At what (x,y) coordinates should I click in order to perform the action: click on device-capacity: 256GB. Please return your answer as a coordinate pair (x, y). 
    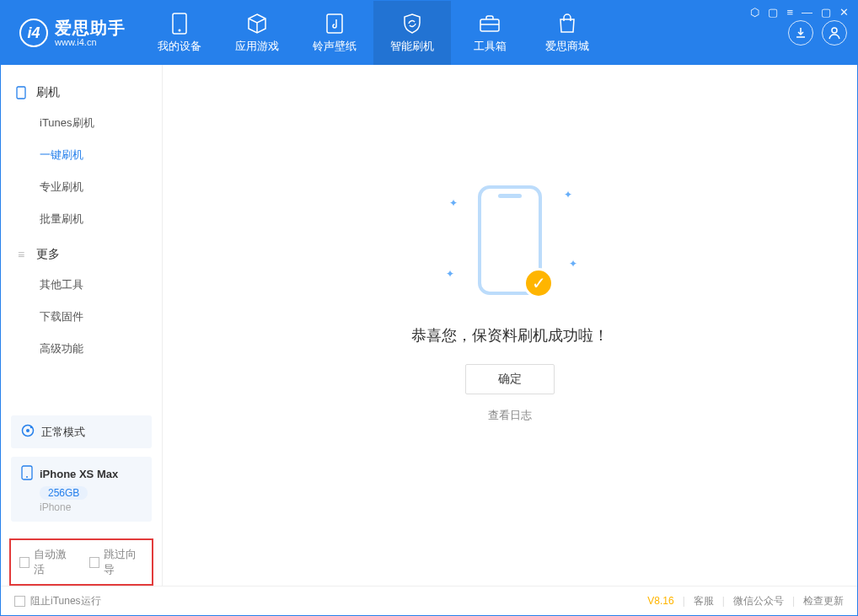
    Looking at the image, I should click on (64, 493).